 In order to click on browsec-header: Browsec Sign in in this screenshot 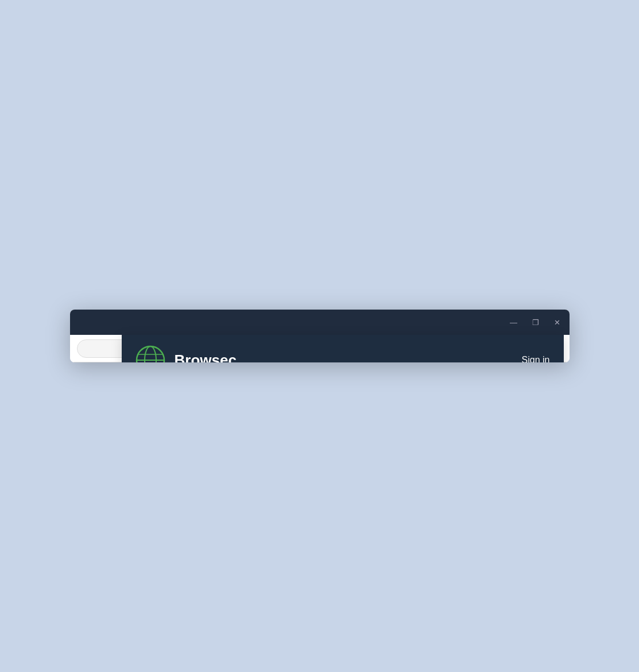, I will do `click(343, 349)`.